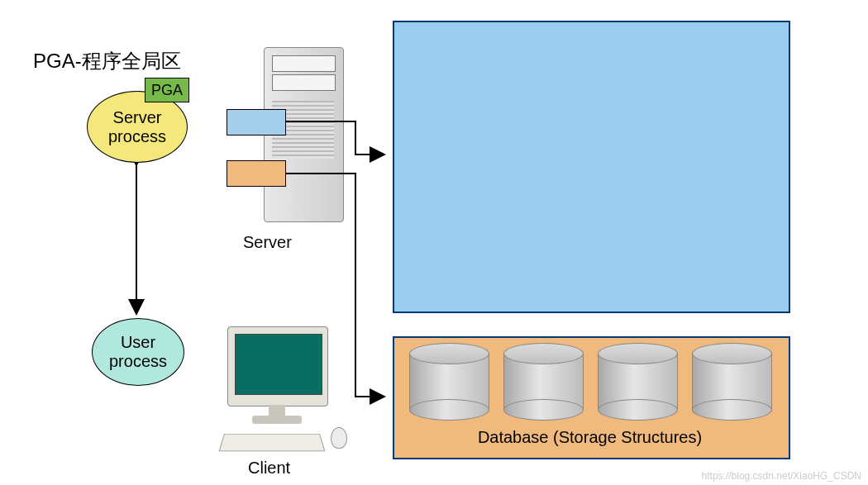 The height and width of the screenshot is (485, 868). Describe the element at coordinates (268, 243) in the screenshot. I see `server-label: Server` at that location.